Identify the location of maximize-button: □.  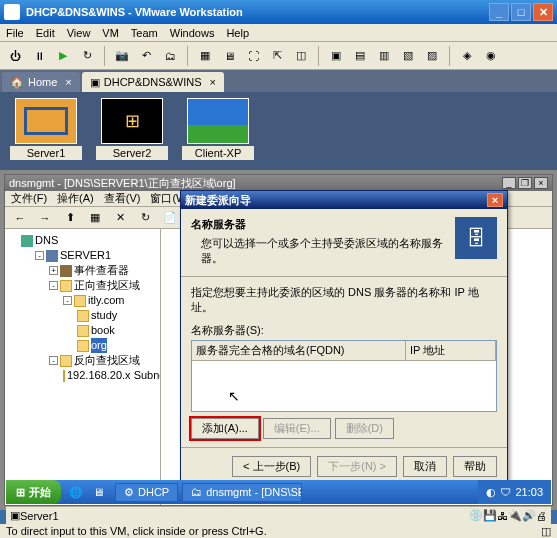
(521, 12).